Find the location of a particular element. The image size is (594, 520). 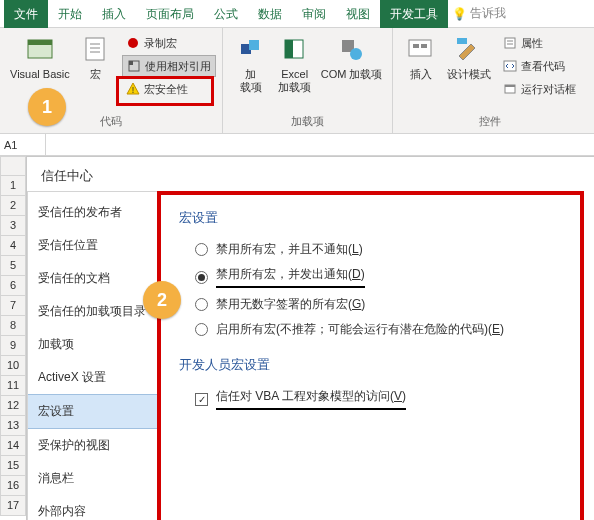

row-header: 5 is located at coordinates (13, 266).